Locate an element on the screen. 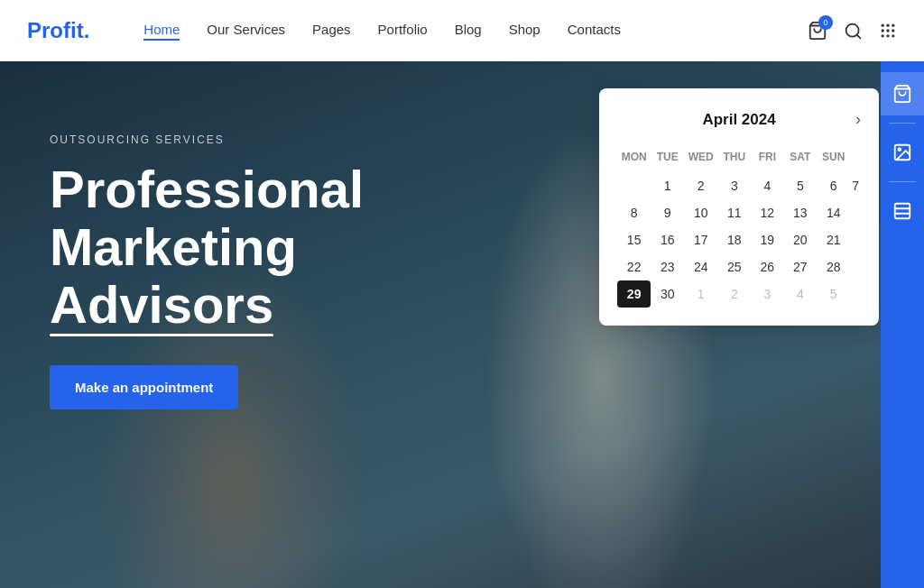 This screenshot has width=924, height=588. logo: Profit. is located at coordinates (58, 31).